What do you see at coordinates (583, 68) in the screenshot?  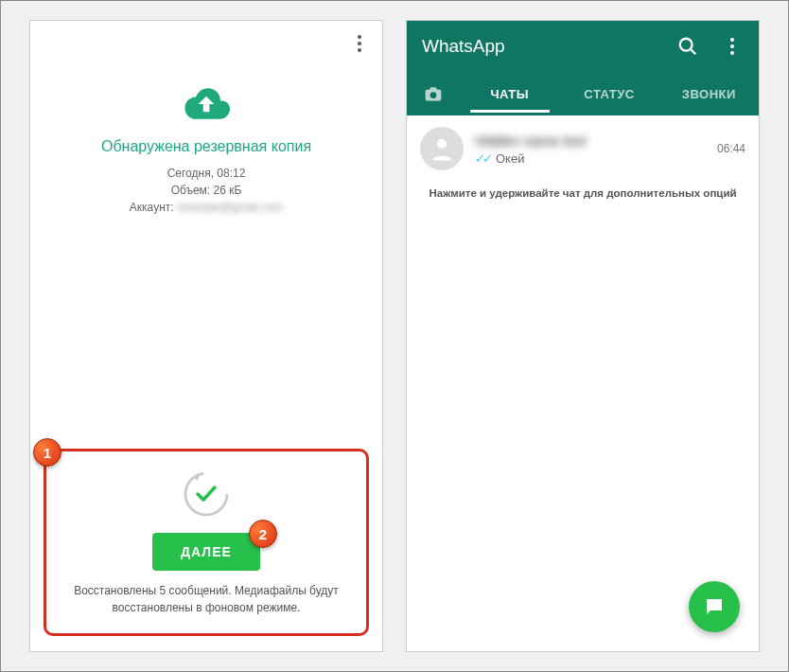 I see `whatsapp-header: WhatsApp ЧА` at bounding box center [583, 68].